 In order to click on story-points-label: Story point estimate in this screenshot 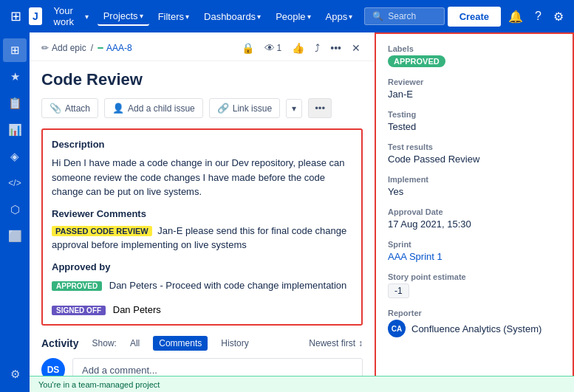, I will do `click(474, 277)`.